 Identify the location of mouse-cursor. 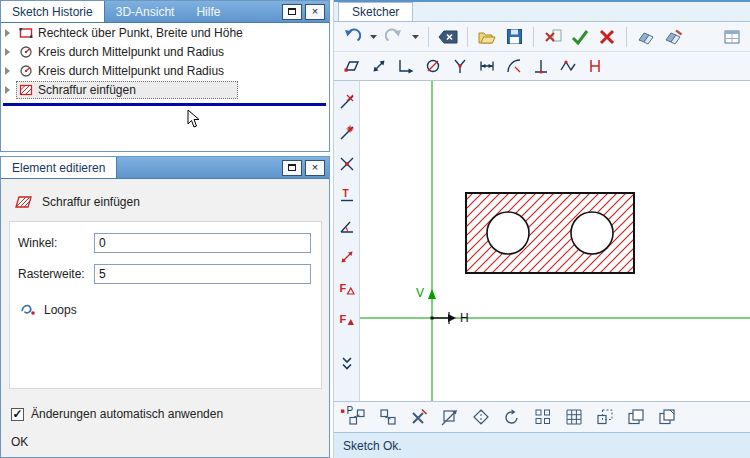
(194, 119).